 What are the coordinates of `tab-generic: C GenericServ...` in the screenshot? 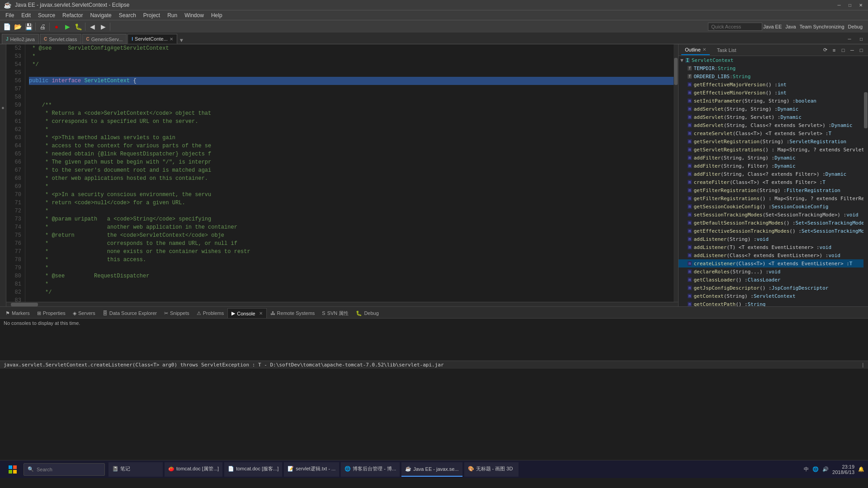 It's located at (105, 39).